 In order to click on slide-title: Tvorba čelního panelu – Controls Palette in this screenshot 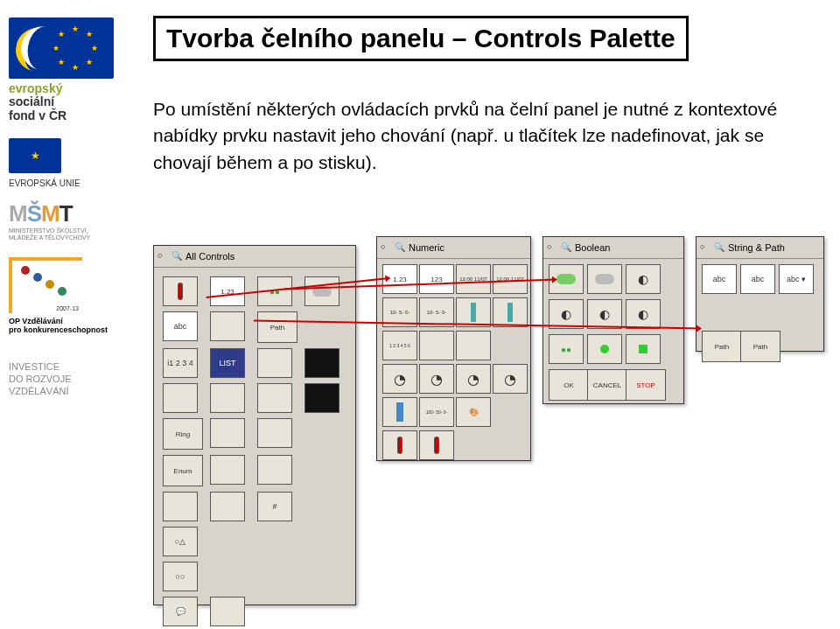, I will do `click(421, 38)`.